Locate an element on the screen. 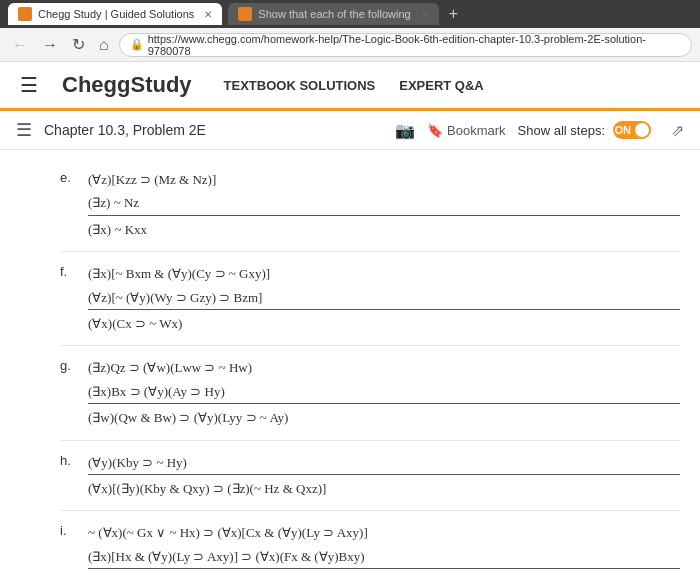 The image size is (700, 572). problem-e: e. (∀z)[Kzz ⊃ (Mz & Nz)] (∃z) ~ Nz (∃x) … is located at coordinates (370, 205).